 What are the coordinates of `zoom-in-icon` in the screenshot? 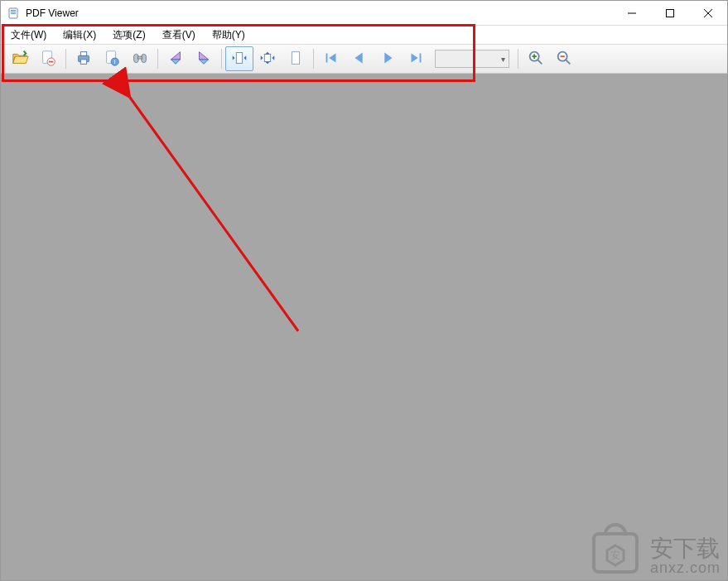 It's located at (536, 60).